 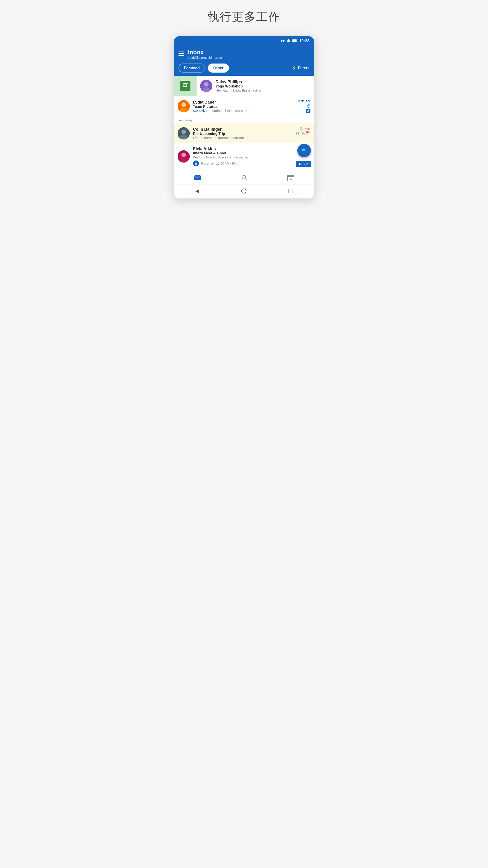 I want to click on tab-other: Other, so click(x=218, y=68).